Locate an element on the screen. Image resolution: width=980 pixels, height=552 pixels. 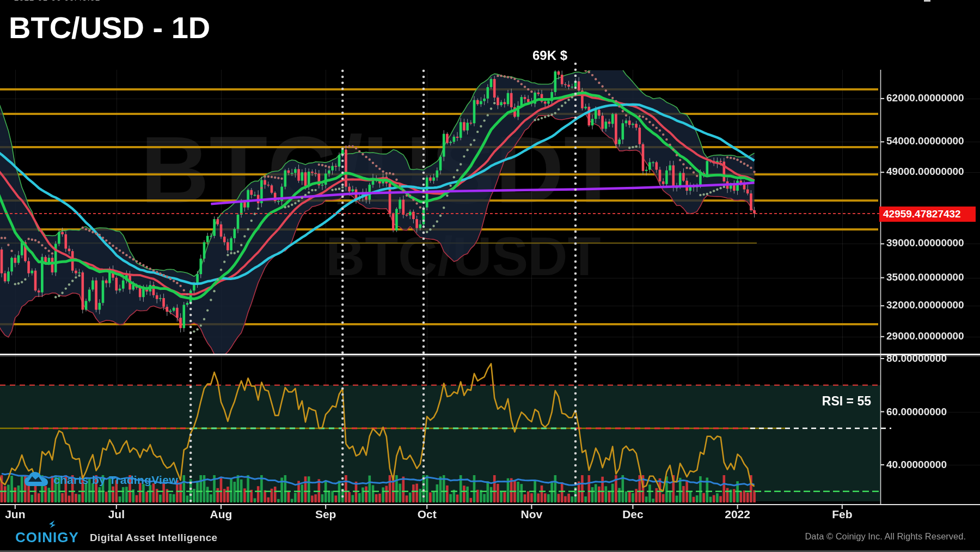
clipped-timestamp: 2022-01-06 06:45:02 is located at coordinates (85, 1).